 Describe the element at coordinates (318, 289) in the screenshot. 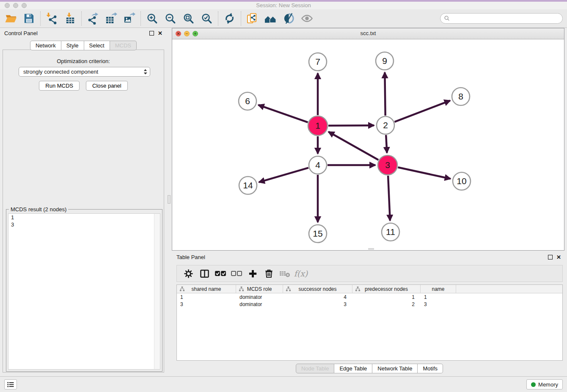

I see `column-header-successor-nodes: successor nodes` at that location.